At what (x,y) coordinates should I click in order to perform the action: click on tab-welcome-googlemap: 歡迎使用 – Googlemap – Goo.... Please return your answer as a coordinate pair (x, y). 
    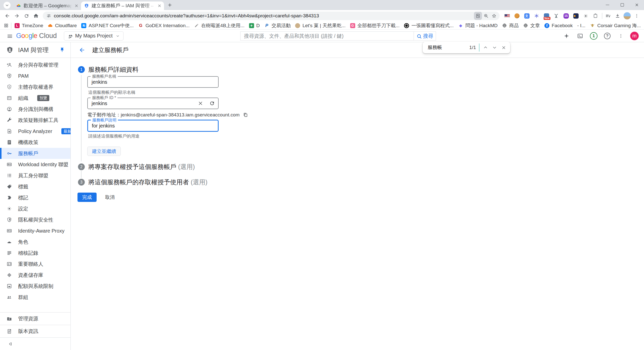
    Looking at the image, I should click on (47, 6).